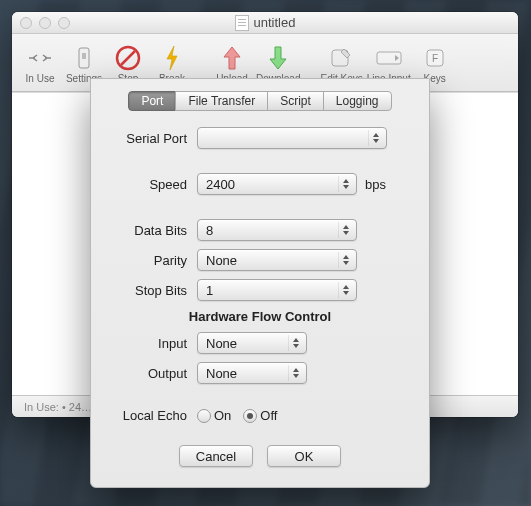 Image resolution: width=531 pixels, height=506 pixels. I want to click on document-icon, so click(242, 23).